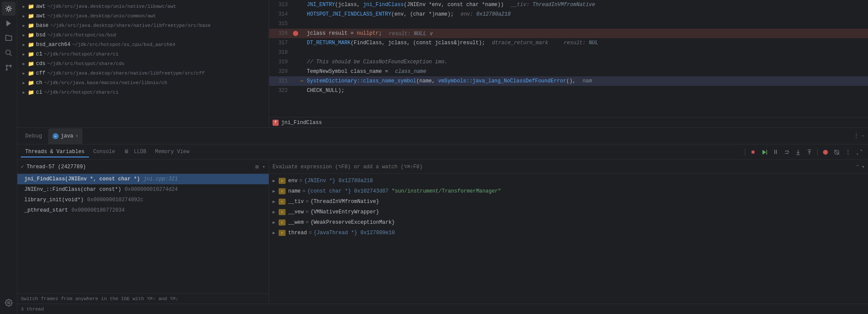  What do you see at coordinates (276, 123) in the screenshot?
I see `breadcrumb-method-icon: f` at bounding box center [276, 123].